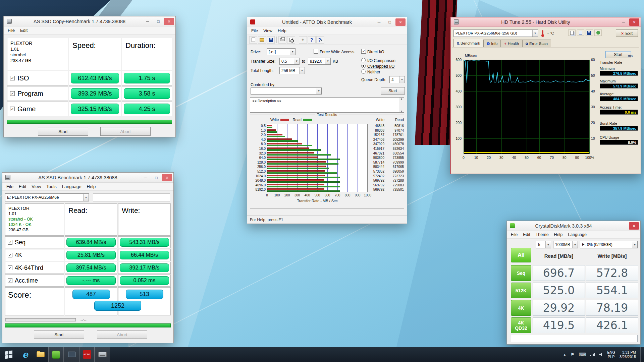 The height and width of the screenshot is (362, 644). Describe the element at coordinates (364, 72) in the screenshot. I see `neither-radio` at that location.